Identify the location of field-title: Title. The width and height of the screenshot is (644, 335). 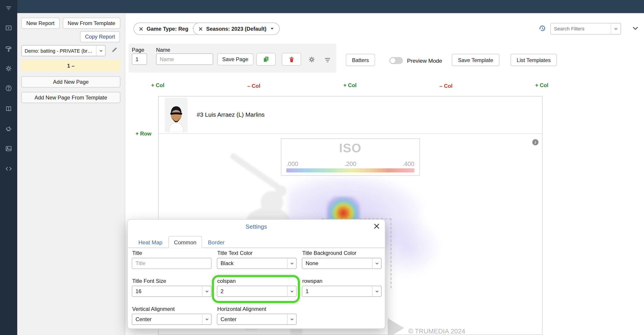
(172, 260).